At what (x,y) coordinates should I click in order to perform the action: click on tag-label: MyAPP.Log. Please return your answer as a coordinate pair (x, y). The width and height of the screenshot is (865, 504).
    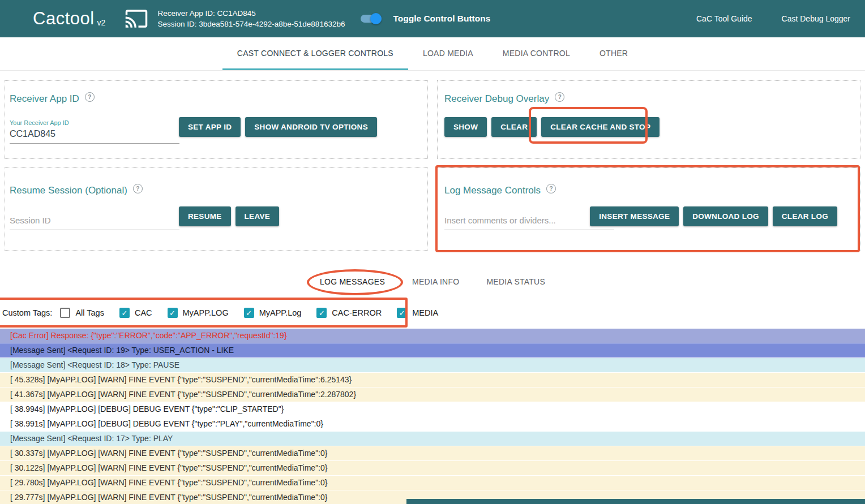
    Looking at the image, I should click on (281, 313).